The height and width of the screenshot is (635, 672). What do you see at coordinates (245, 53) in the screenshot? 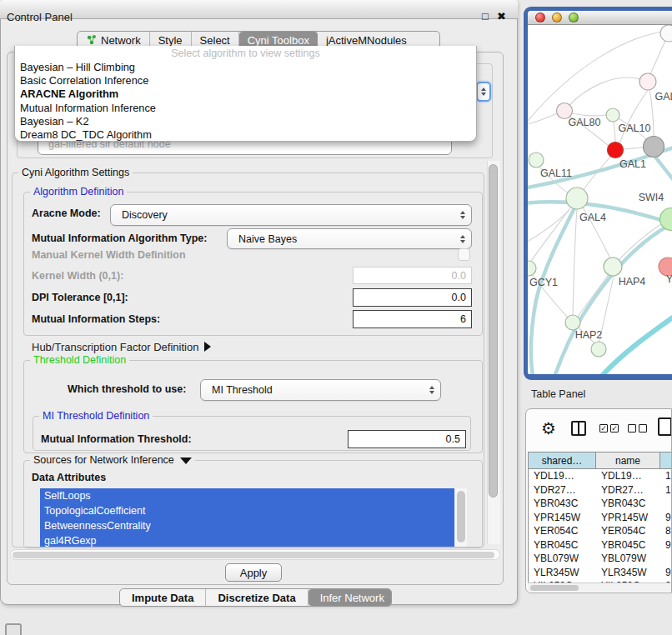
I see `dropdown-placeholder: Select algorithm to view settings` at bounding box center [245, 53].